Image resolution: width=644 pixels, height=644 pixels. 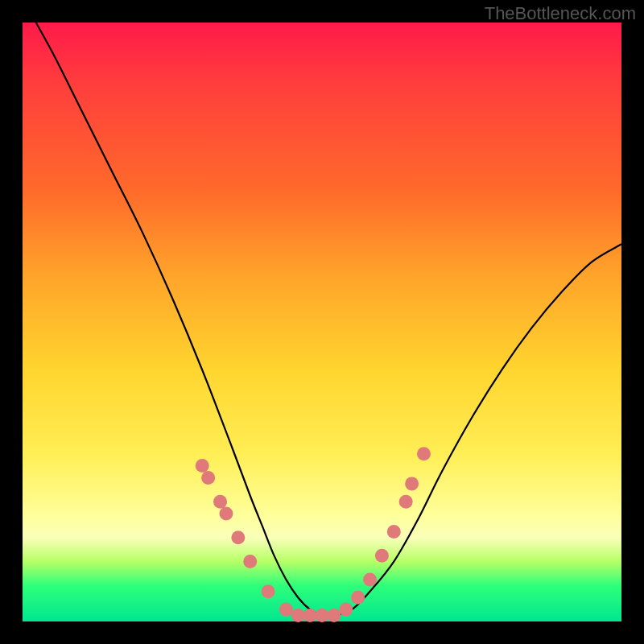 I want to click on attribution-label: TheBottleneck.com, so click(x=560, y=14).